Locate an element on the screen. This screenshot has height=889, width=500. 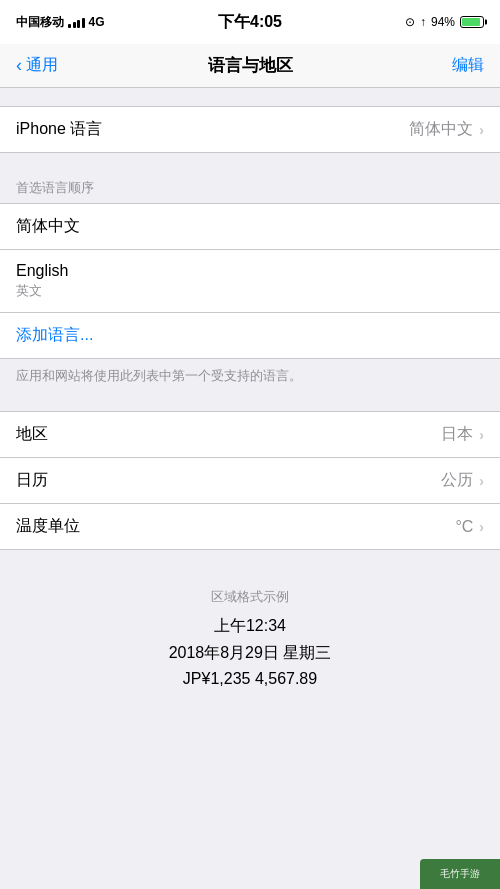
temperature-row: 温度单位 °C › is located at coordinates (250, 526).